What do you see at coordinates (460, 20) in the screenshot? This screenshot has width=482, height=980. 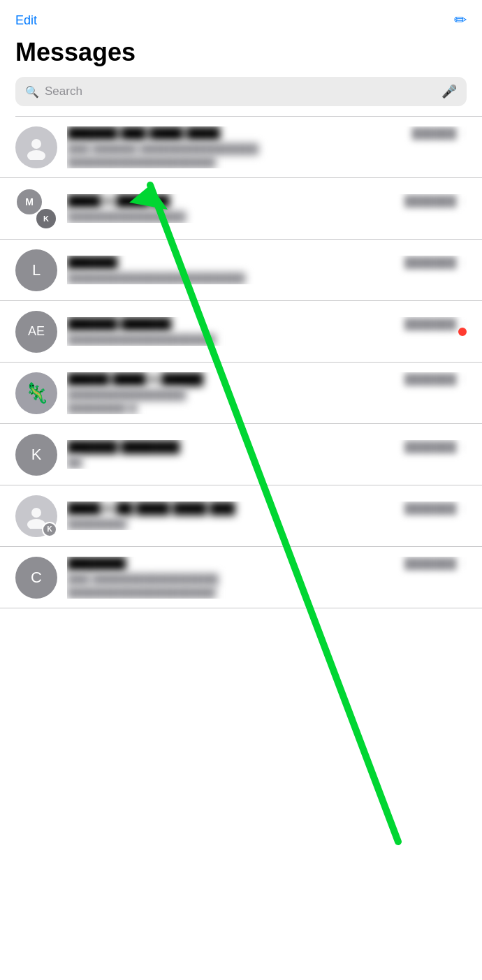 I see `compose-button: ✏︎` at bounding box center [460, 20].